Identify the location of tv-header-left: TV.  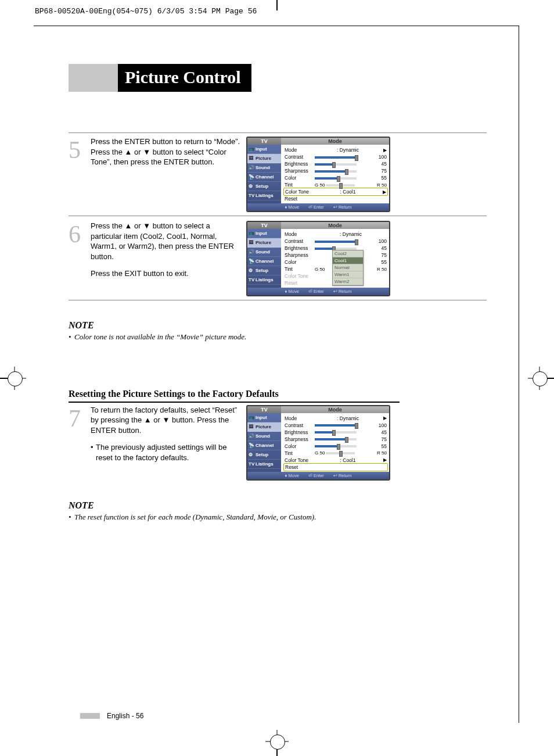
(264, 410).